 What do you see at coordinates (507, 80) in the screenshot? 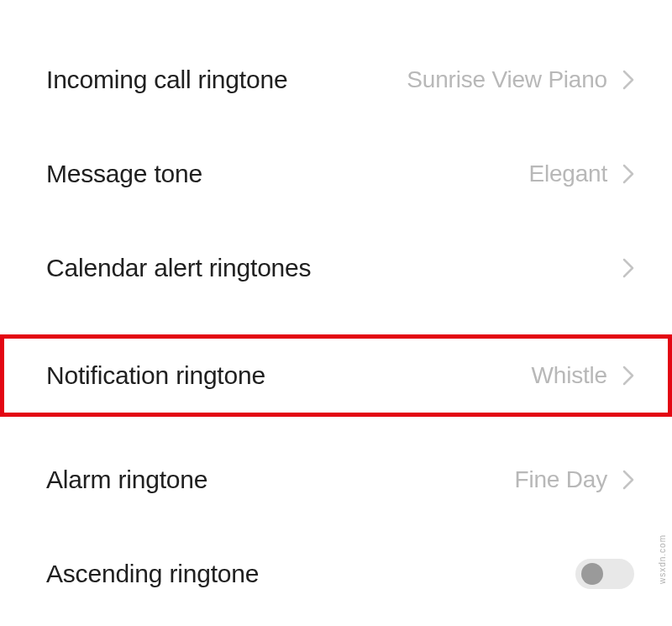
I see `setting-value: Sunrise View Piano` at bounding box center [507, 80].